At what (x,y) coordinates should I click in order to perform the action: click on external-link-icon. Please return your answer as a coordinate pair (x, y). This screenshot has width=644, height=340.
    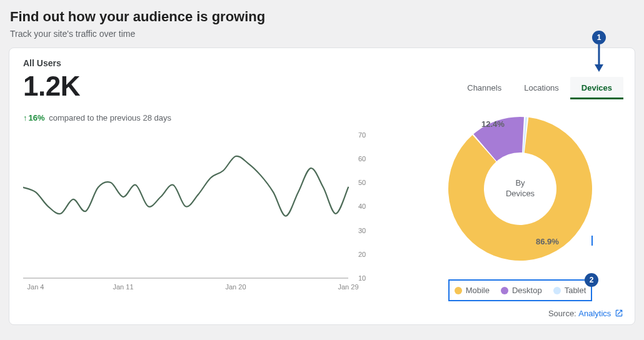
    Looking at the image, I should click on (619, 313).